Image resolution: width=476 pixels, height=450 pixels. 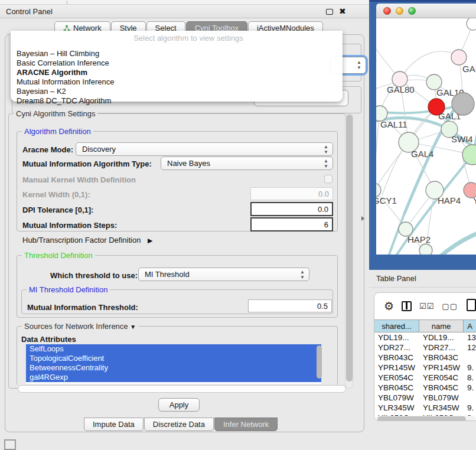 What do you see at coordinates (174, 358) in the screenshot?
I see `attribute-item: TopologicalCoefficient` at bounding box center [174, 358].